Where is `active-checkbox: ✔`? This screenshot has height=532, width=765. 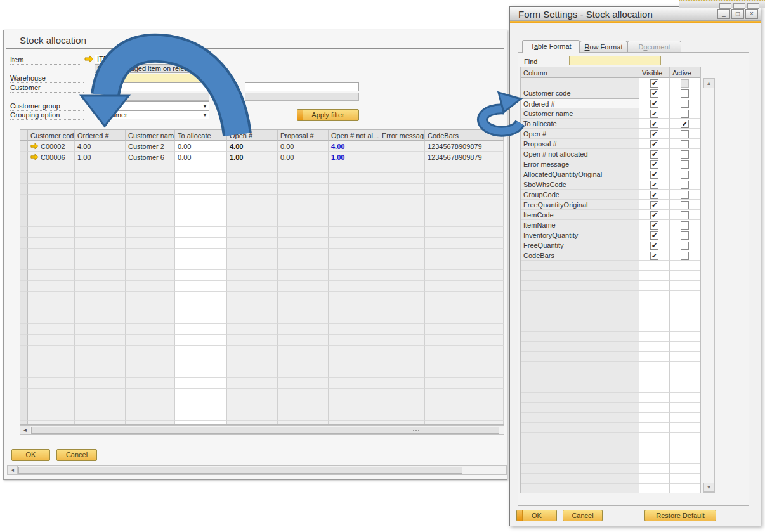 active-checkbox: ✔ is located at coordinates (685, 124).